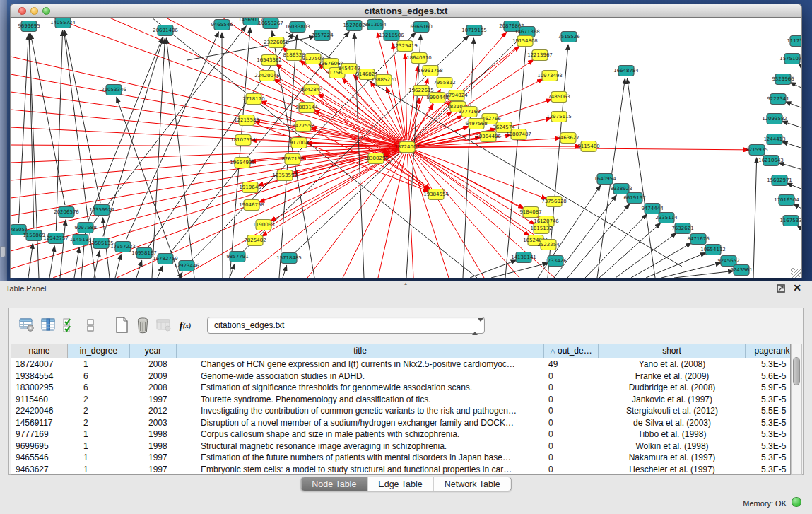 This screenshot has height=514, width=812. I want to click on graph-node: 15751074, so click(790, 59).